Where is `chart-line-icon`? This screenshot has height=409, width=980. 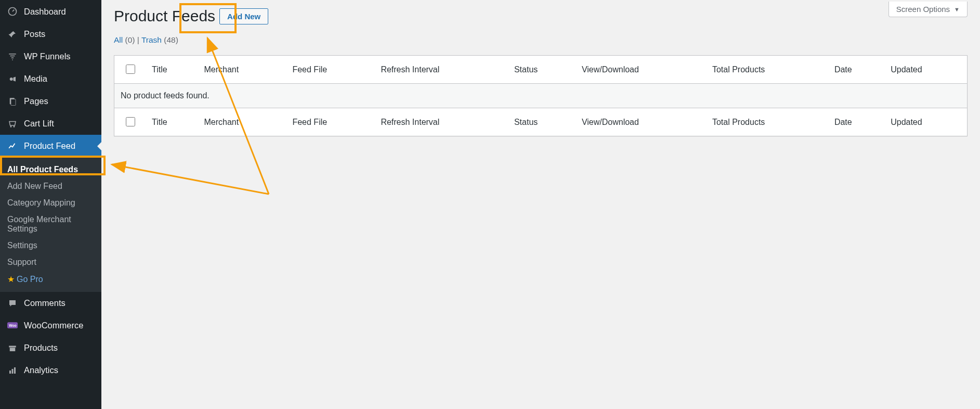
chart-line-icon is located at coordinates (12, 146).